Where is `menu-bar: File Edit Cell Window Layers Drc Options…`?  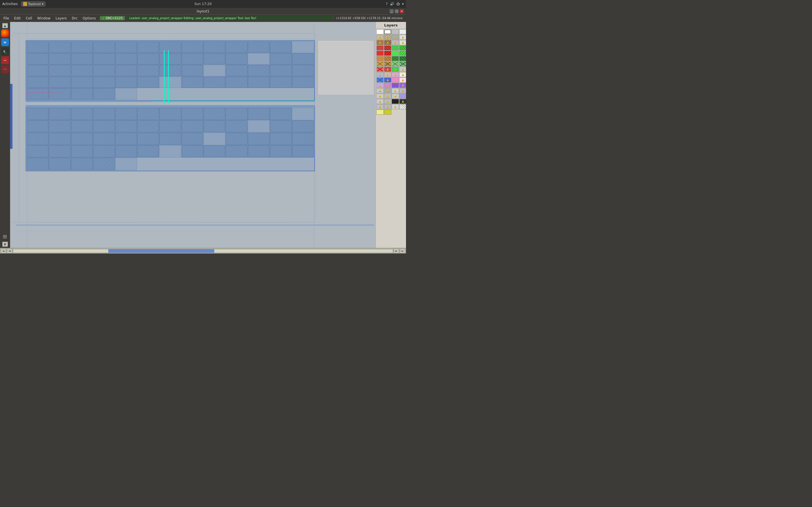 menu-bar: File Edit Cell Window Layers Drc Options… is located at coordinates (203, 18).